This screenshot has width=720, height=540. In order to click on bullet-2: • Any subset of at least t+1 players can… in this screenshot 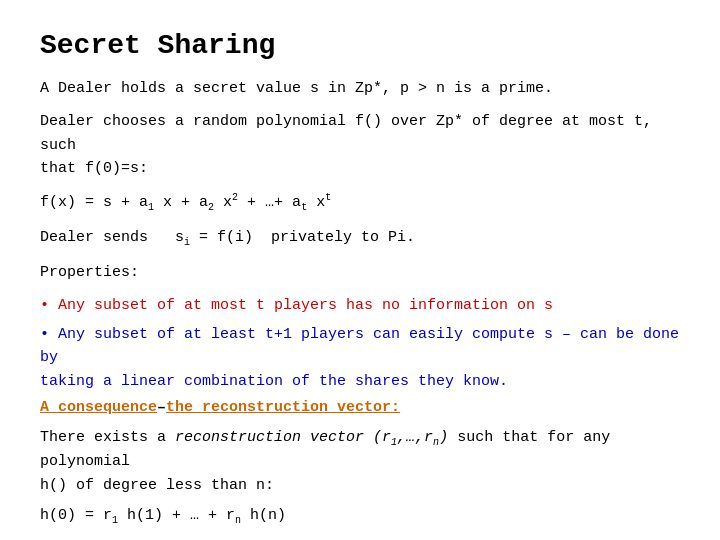, I will do `click(360, 358)`.